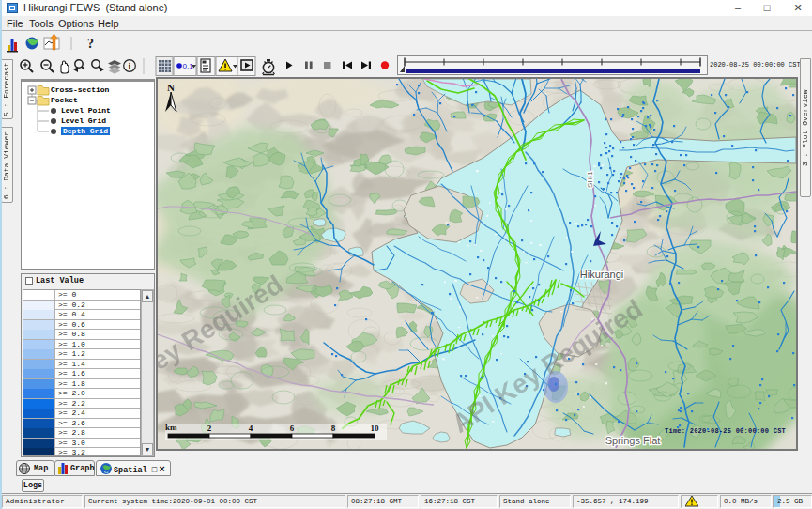 This screenshot has height=509, width=812. Describe the element at coordinates (334, 428) in the screenshot. I see `svg-text: 8` at that location.